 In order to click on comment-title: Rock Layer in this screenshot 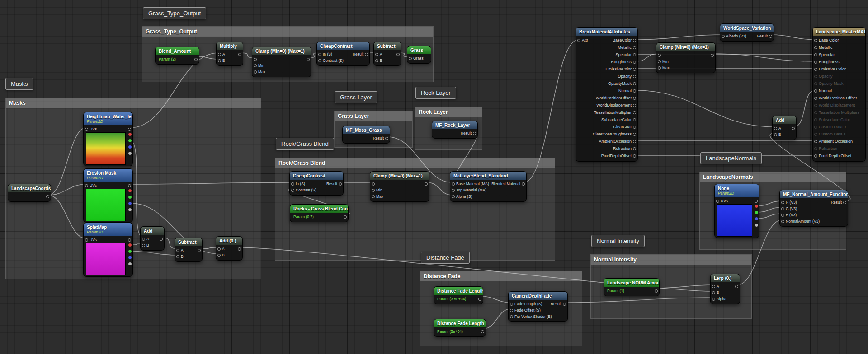, I will do `click(448, 112)`.